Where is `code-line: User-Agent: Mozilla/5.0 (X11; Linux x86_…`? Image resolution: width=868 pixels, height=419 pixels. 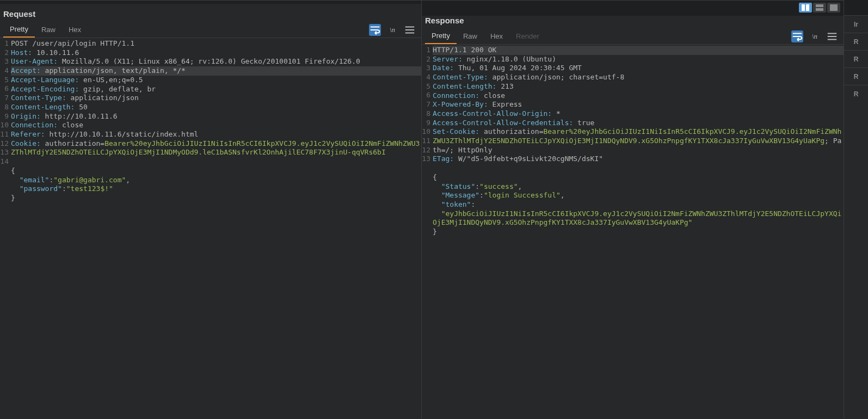 code-line: User-Agent: Mozilla/5.0 (X11; Linux x86_… is located at coordinates (216, 62).